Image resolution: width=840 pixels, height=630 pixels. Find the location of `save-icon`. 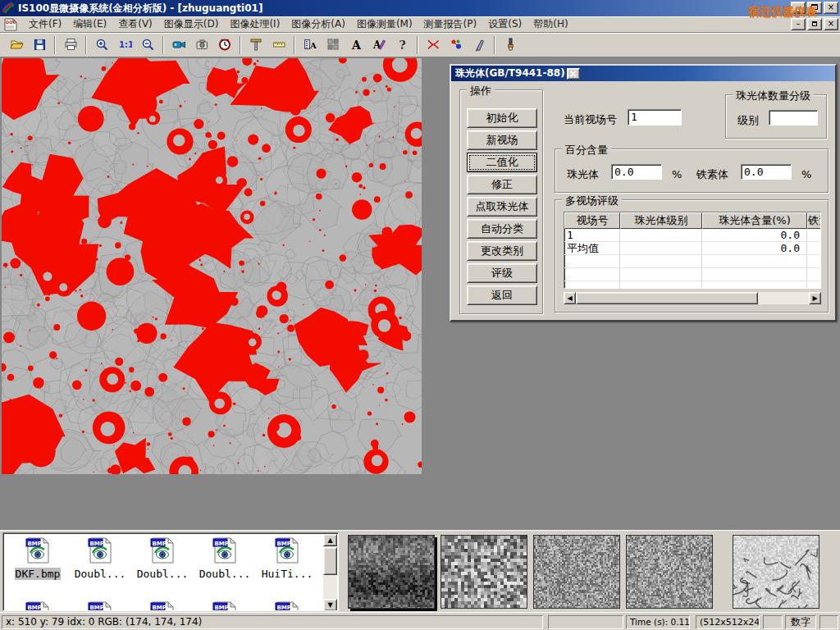

save-icon is located at coordinates (39, 44).